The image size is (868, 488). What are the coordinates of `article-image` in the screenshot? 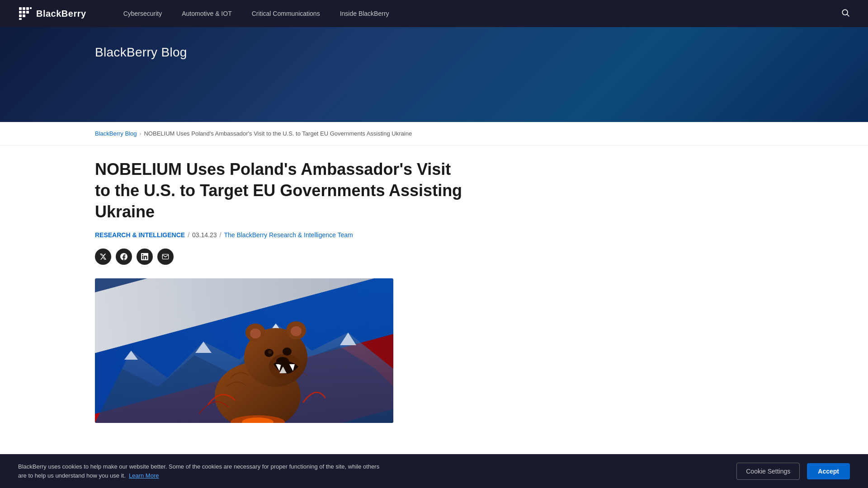 It's located at (244, 351).